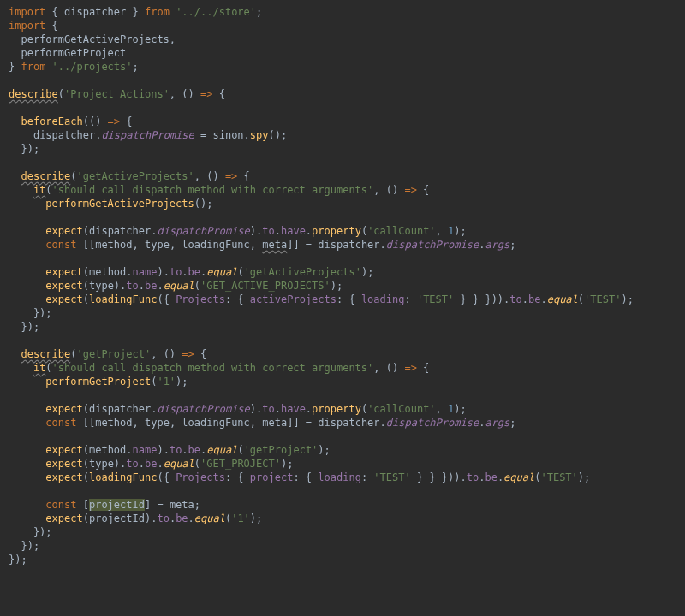  I want to click on ident-projectid-selected: projectId, so click(116, 505).